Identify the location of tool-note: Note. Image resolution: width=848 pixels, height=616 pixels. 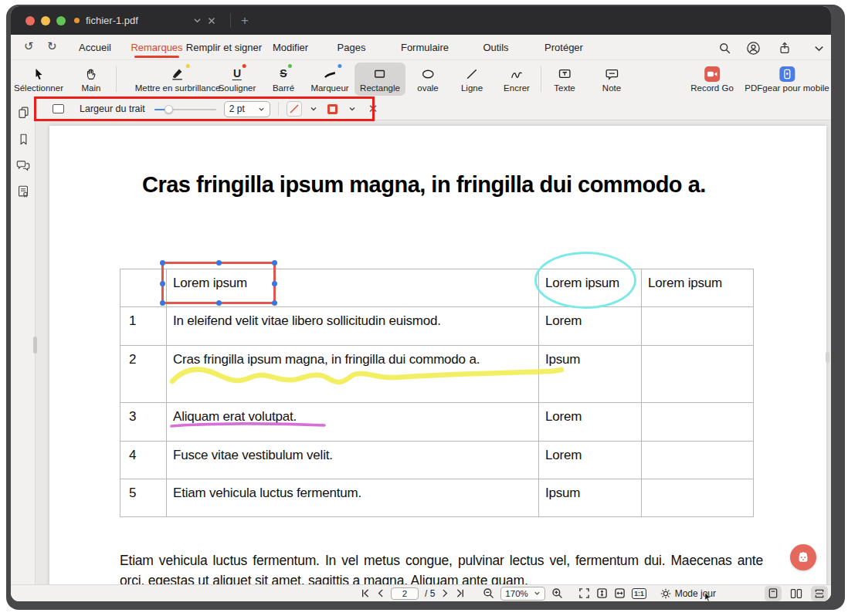
(612, 79).